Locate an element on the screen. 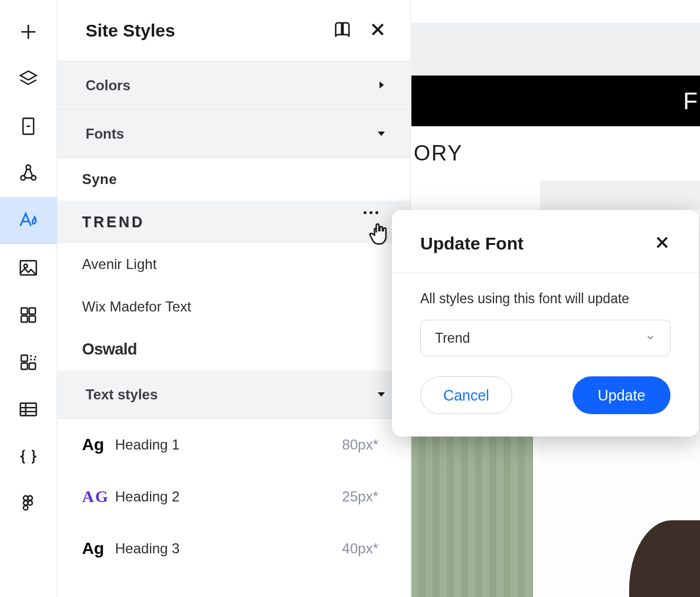 The image size is (700, 597). font-label: Avenir Light is located at coordinates (119, 264).